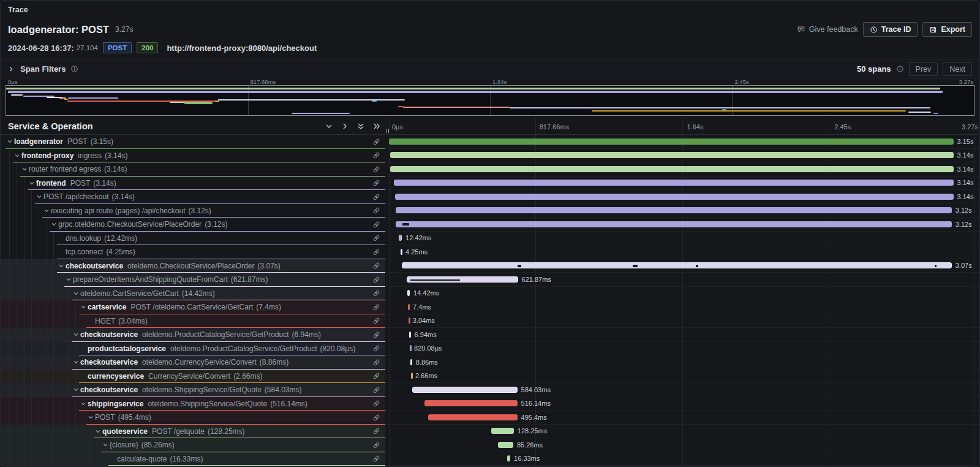 This screenshot has height=467, width=980. Describe the element at coordinates (490, 266) in the screenshot. I see `span-row: checkoutserviceoteldemo.CheckoutService/…` at that location.